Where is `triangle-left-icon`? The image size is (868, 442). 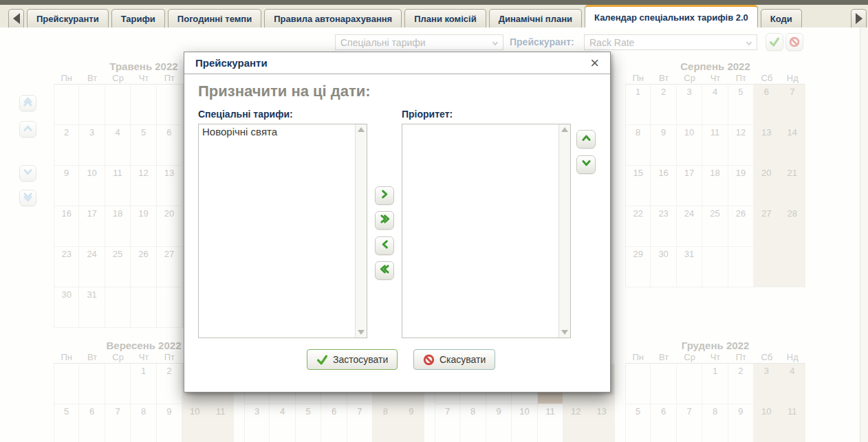
triangle-left-icon is located at coordinates (17, 19).